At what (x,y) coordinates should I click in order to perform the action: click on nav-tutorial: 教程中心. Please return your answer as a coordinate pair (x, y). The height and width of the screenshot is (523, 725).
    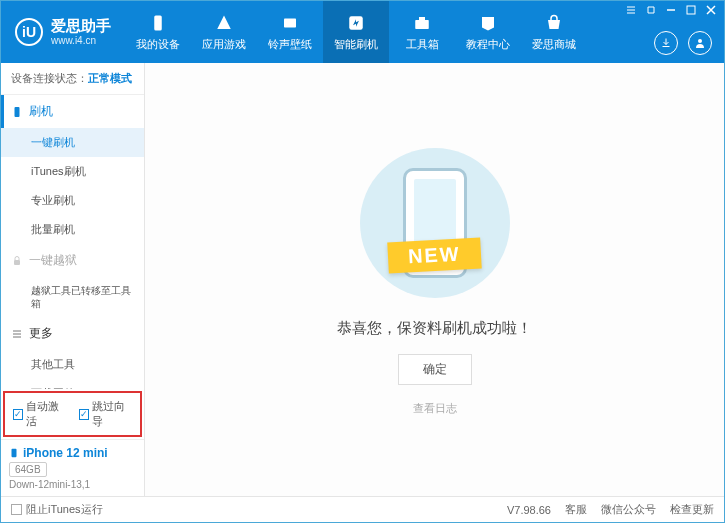
    Looking at the image, I should click on (488, 32).